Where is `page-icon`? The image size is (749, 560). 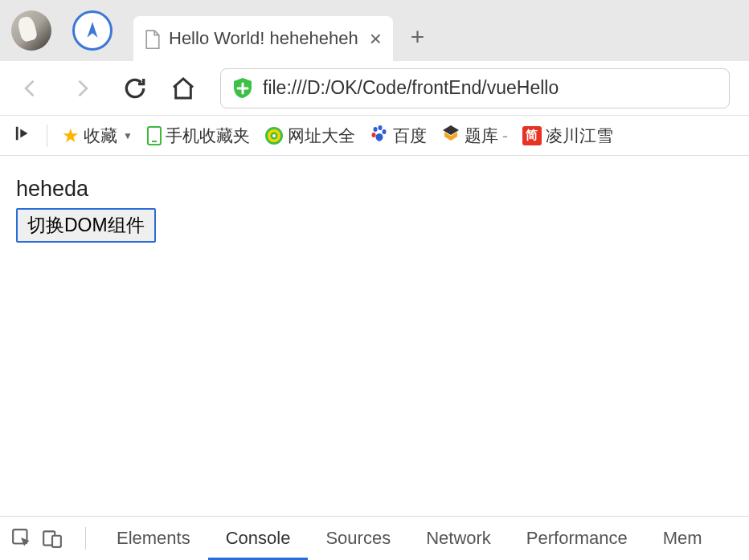 page-icon is located at coordinates (153, 39).